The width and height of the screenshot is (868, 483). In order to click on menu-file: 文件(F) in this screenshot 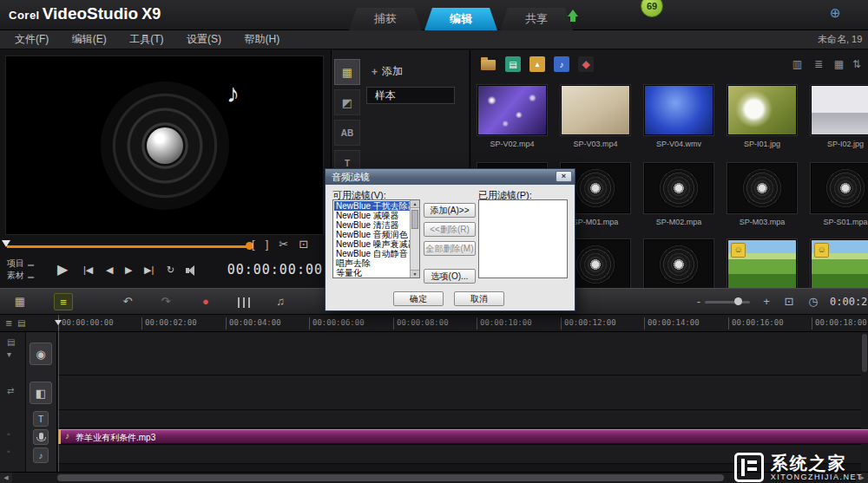, I will do `click(31, 40)`.